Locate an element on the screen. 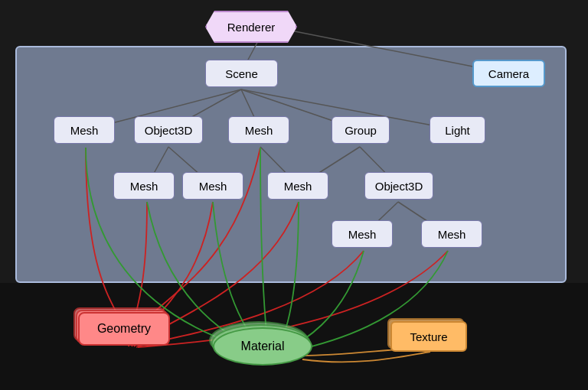 The image size is (588, 390). mesh1-node: Mesh is located at coordinates (84, 130).